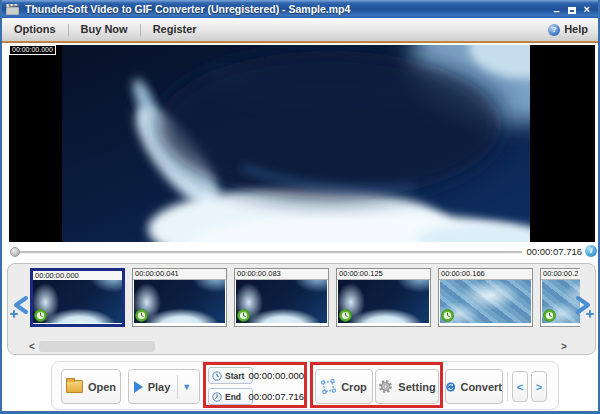 The height and width of the screenshot is (414, 600). What do you see at coordinates (138, 387) in the screenshot?
I see `play-icon` at bounding box center [138, 387].